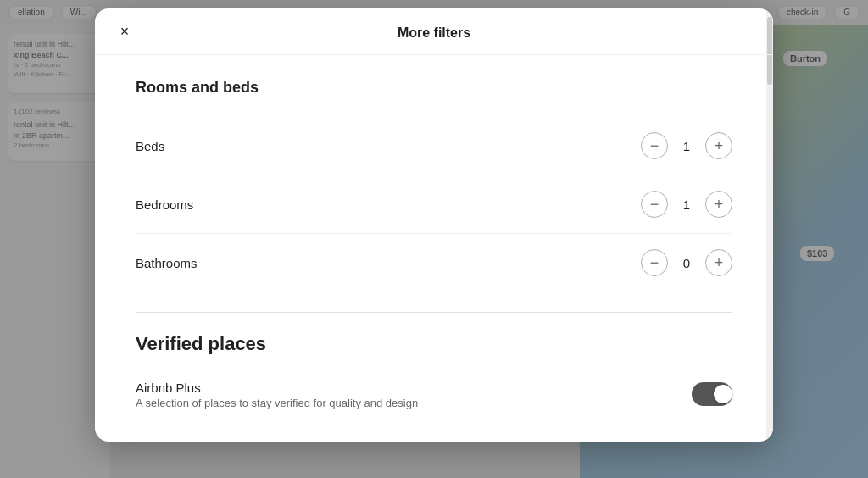 This screenshot has height=478, width=868. What do you see at coordinates (405, 388) in the screenshot?
I see `airbnb-plus-name: Airbnb Plus` at bounding box center [405, 388].